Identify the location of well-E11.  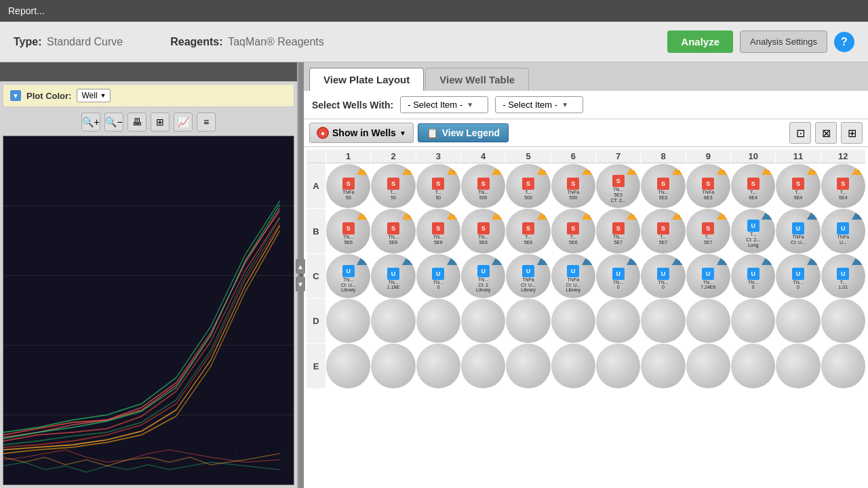
(797, 366).